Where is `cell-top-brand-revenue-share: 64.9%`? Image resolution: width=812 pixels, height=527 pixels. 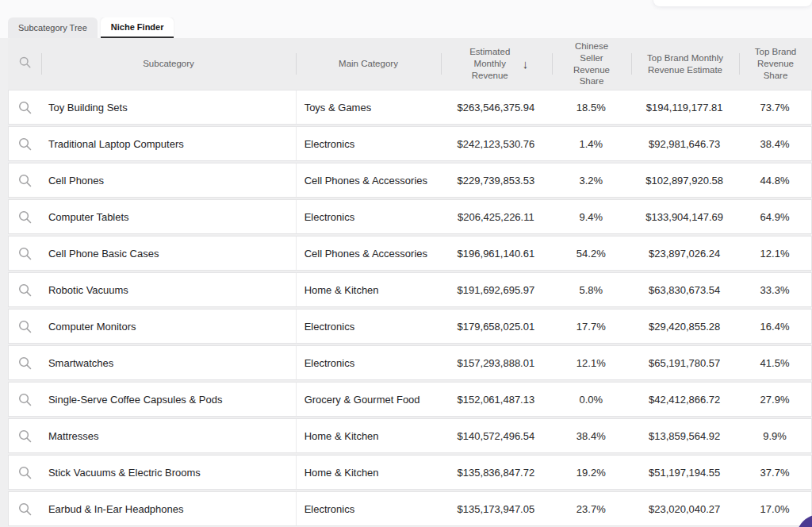 cell-top-brand-revenue-share: 64.9% is located at coordinates (775, 217).